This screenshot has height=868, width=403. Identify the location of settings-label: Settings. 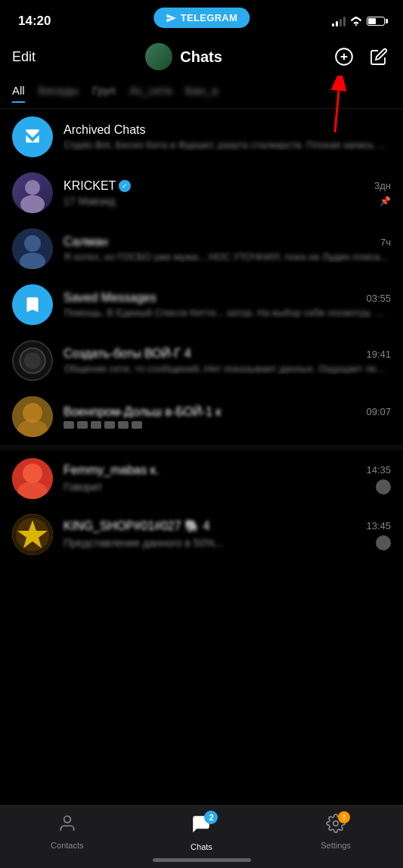
(336, 845).